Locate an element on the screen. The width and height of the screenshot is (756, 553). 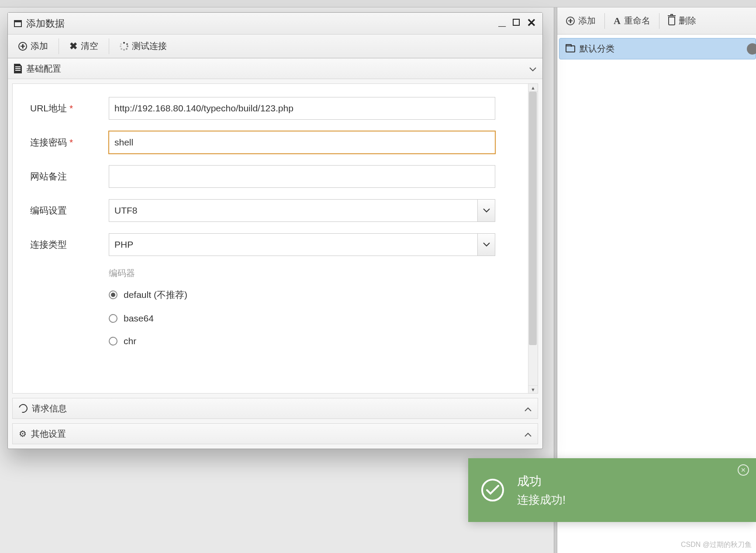
watermark: CSDN @过期的秋刀鱼 is located at coordinates (716, 545).